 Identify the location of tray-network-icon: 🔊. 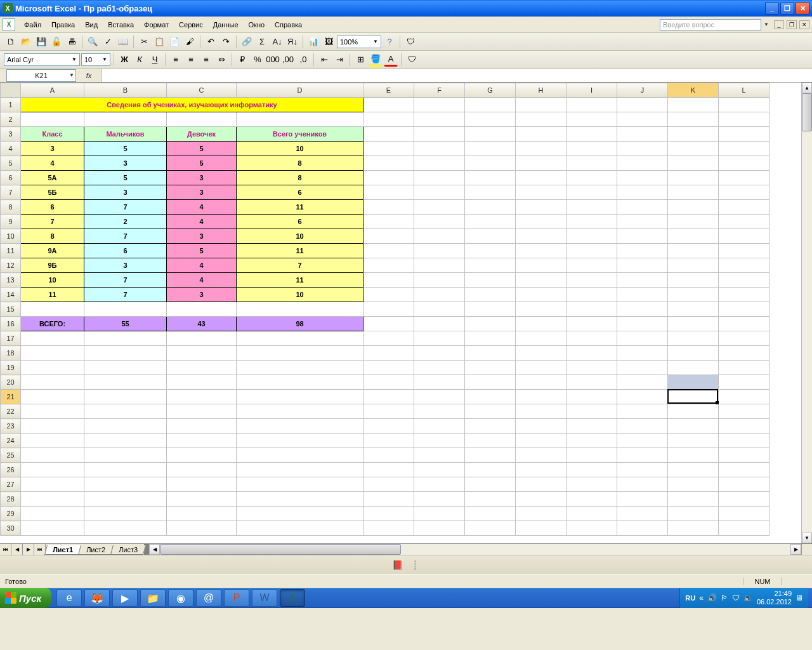
(712, 598).